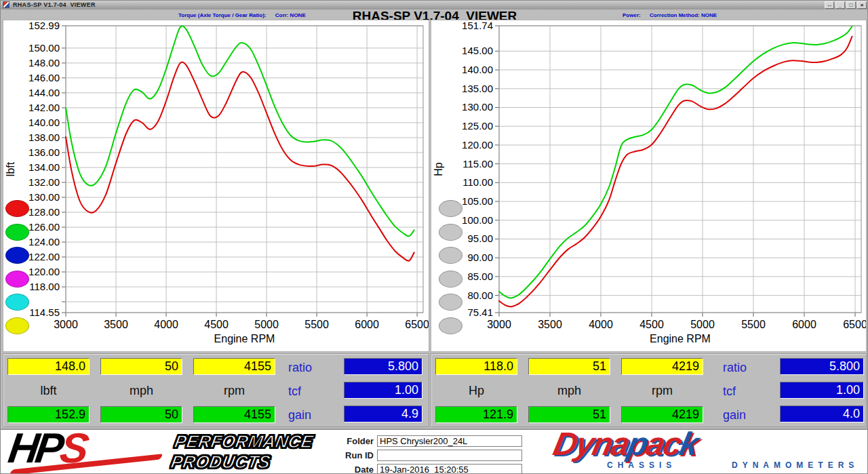  What do you see at coordinates (358, 456) in the screenshot?
I see `run-id-label: Run ID` at bounding box center [358, 456].